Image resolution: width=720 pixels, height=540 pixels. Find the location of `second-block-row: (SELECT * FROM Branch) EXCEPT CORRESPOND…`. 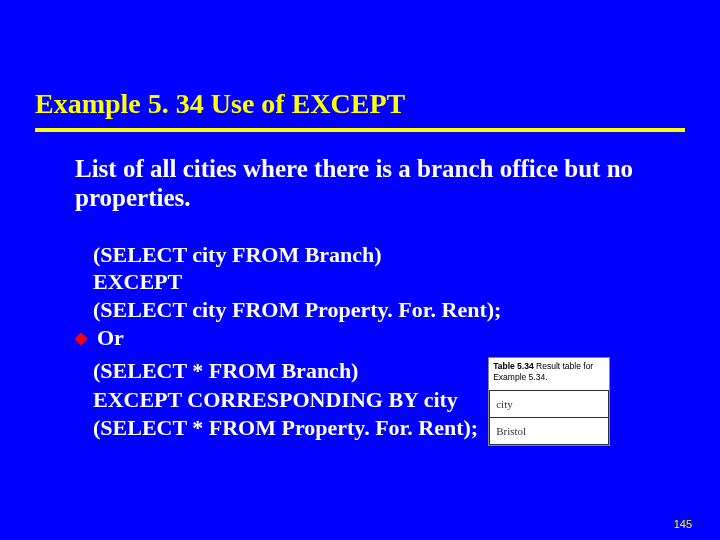

second-block-row: (SELECT * FROM Branch) EXCEPT CORRESPOND… is located at coordinates (378, 402).